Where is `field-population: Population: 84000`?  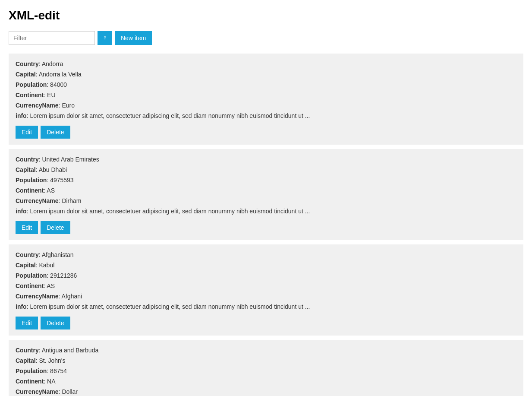
field-population: Population: 84000 is located at coordinates (266, 85).